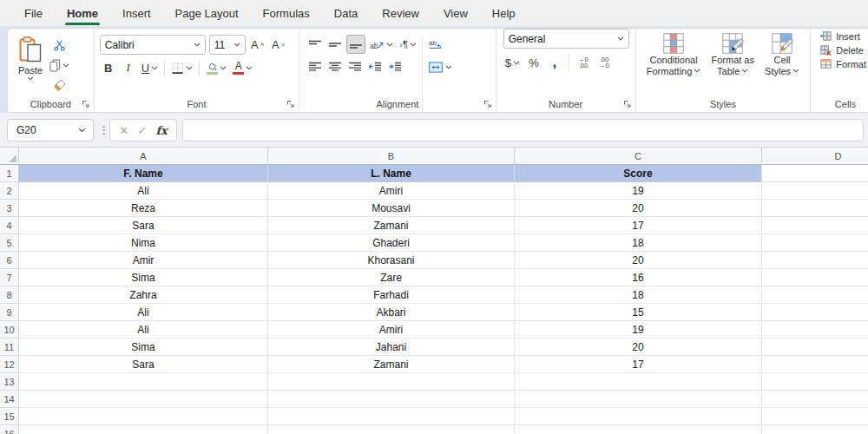  I want to click on font-color-button: A, so click(243, 68).